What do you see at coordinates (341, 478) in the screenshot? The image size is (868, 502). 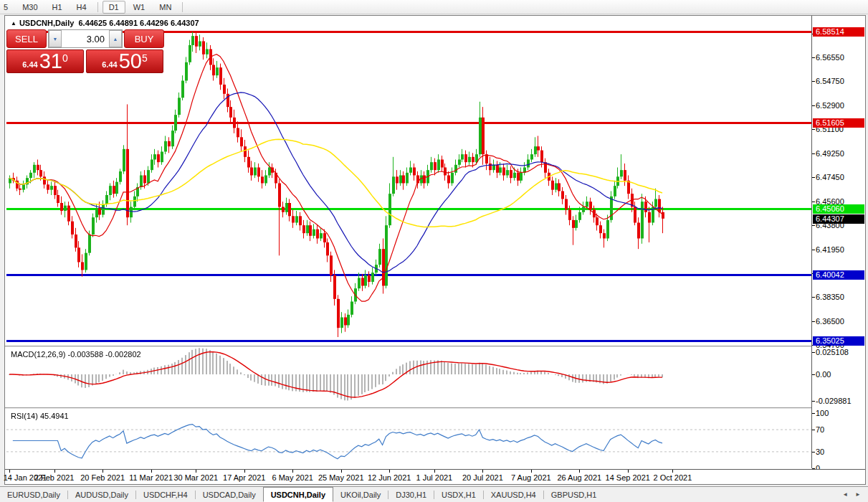 I see `date-label: 25 May 2021` at bounding box center [341, 478].